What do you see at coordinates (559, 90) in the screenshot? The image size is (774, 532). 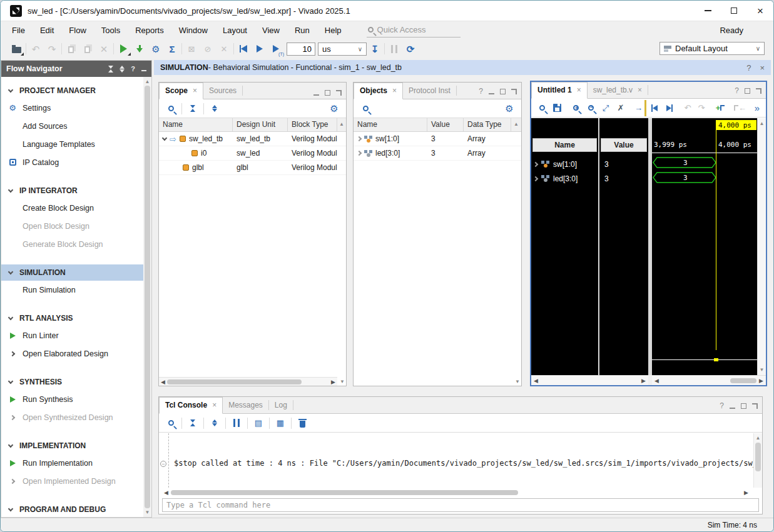 I see `tab-untitled-1: Untitled 1×` at bounding box center [559, 90].